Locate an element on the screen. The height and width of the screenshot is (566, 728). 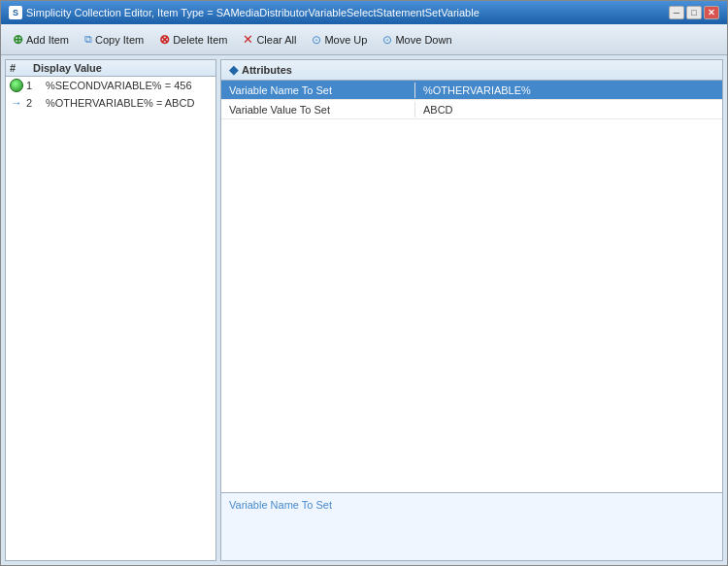
attribute-row: Variable Value To Set ABCD is located at coordinates (472, 110).